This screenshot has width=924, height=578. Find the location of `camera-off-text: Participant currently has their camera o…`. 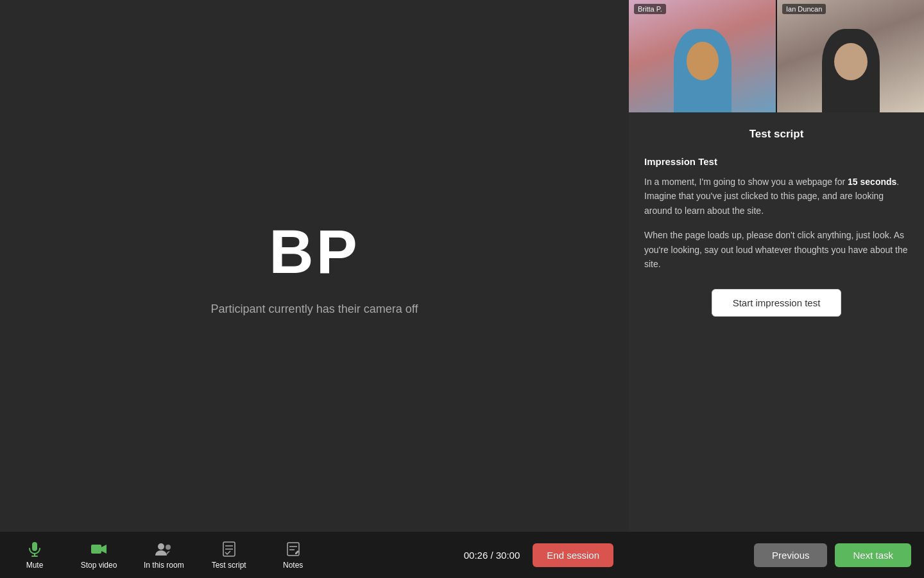

camera-off-text: Participant currently has their camera o… is located at coordinates (314, 310).